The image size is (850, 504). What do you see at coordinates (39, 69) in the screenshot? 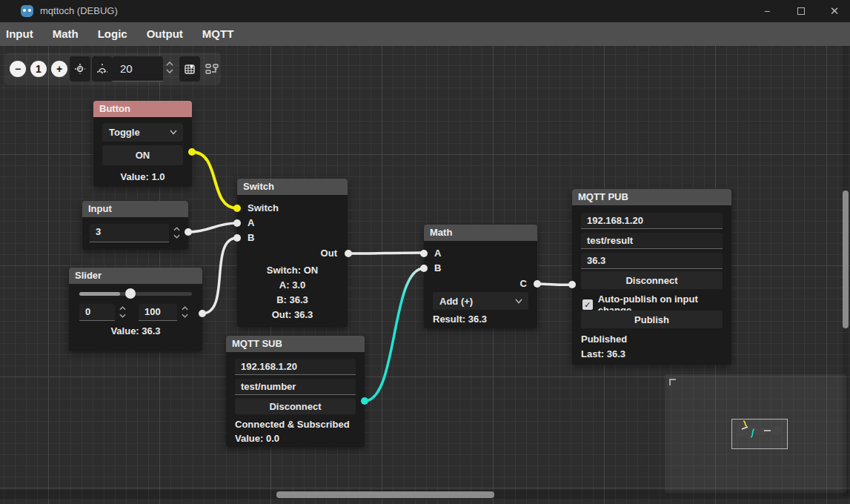
I see `zoom-reset-button: 1` at bounding box center [39, 69].